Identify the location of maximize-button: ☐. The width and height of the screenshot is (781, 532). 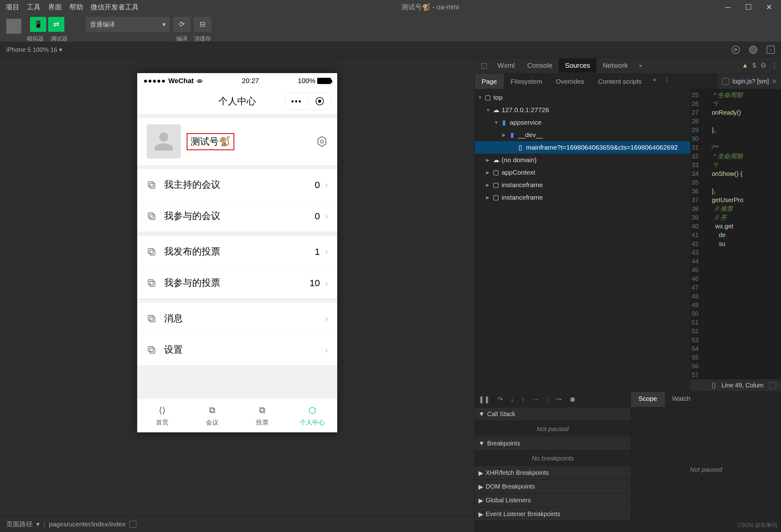
(748, 7).